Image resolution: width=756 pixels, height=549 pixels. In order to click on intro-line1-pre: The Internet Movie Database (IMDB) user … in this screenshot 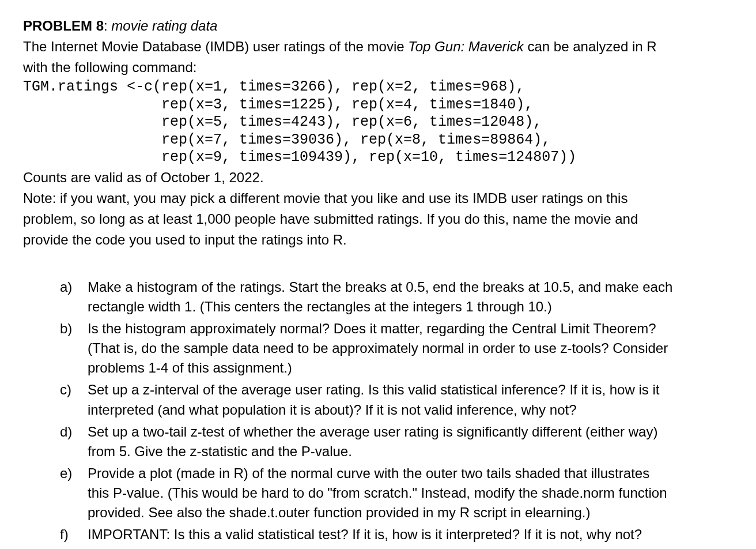, I will do `click(216, 46)`.